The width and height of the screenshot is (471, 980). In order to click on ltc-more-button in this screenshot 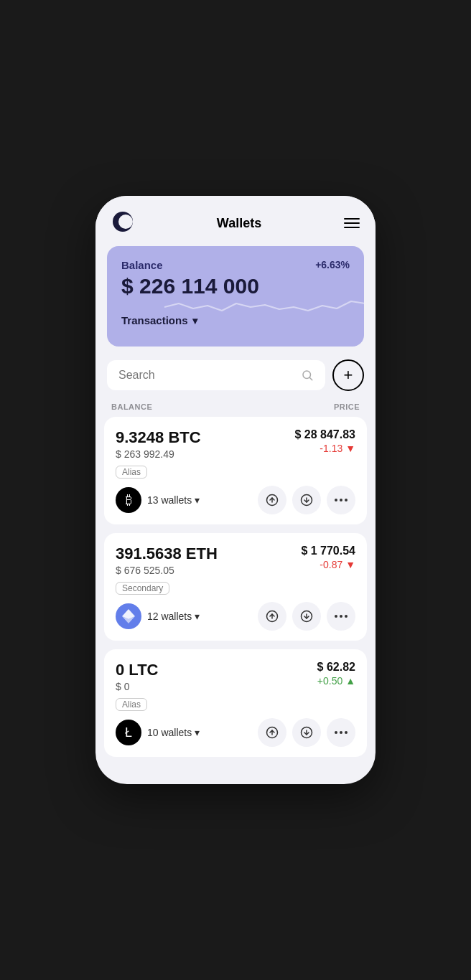, I will do `click(341, 732)`.